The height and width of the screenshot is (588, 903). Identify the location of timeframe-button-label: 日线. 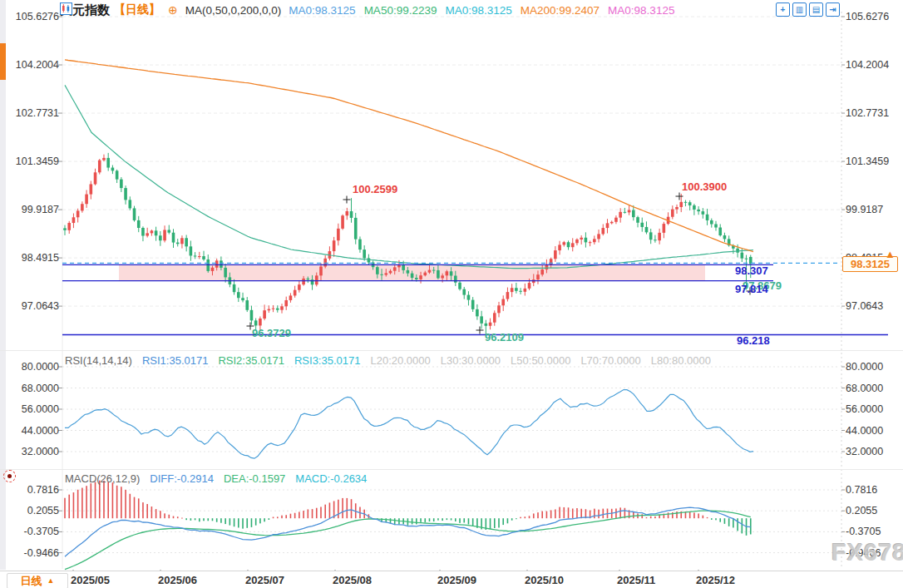
(32, 581).